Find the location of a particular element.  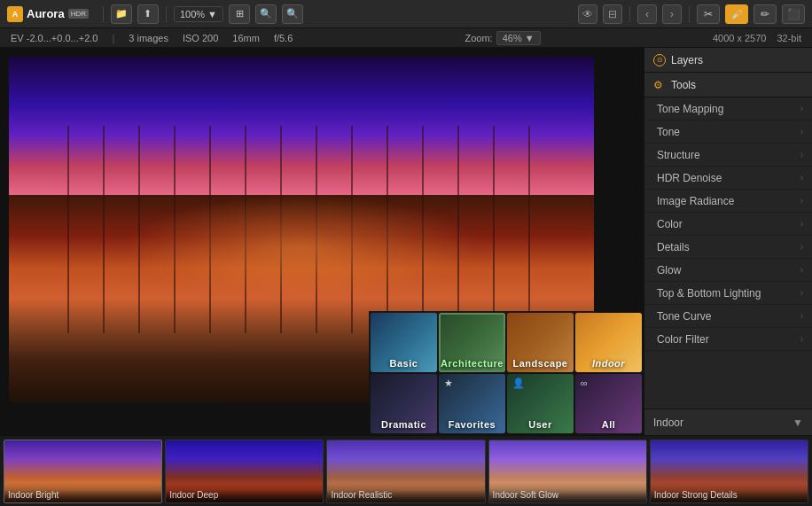

film-label-1: Indoor Bright is located at coordinates (83, 493).